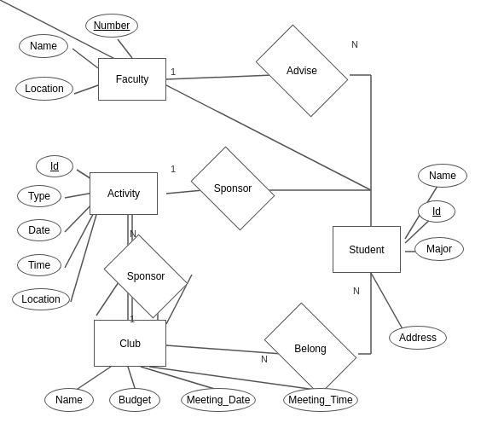  I want to click on sponsor-diamond-2-label: Sponsor, so click(147, 276).